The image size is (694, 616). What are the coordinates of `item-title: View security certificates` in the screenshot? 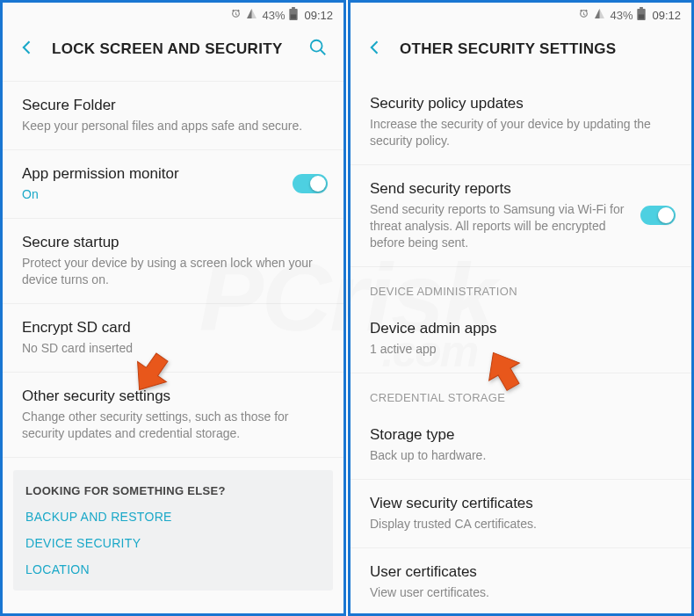 It's located at (521, 504).